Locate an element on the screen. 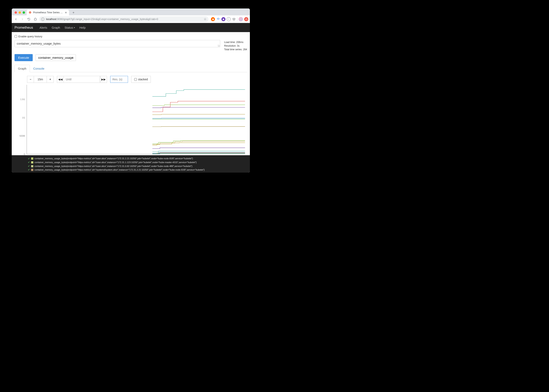  tab-console: Console is located at coordinates (39, 69).